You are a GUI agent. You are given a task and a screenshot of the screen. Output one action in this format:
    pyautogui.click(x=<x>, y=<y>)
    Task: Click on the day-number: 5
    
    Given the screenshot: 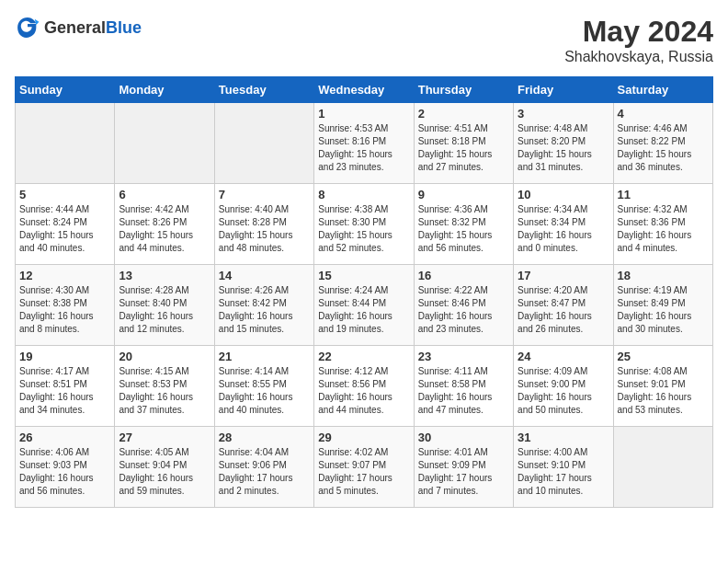 What is the action you would take?
    pyautogui.click(x=64, y=195)
    